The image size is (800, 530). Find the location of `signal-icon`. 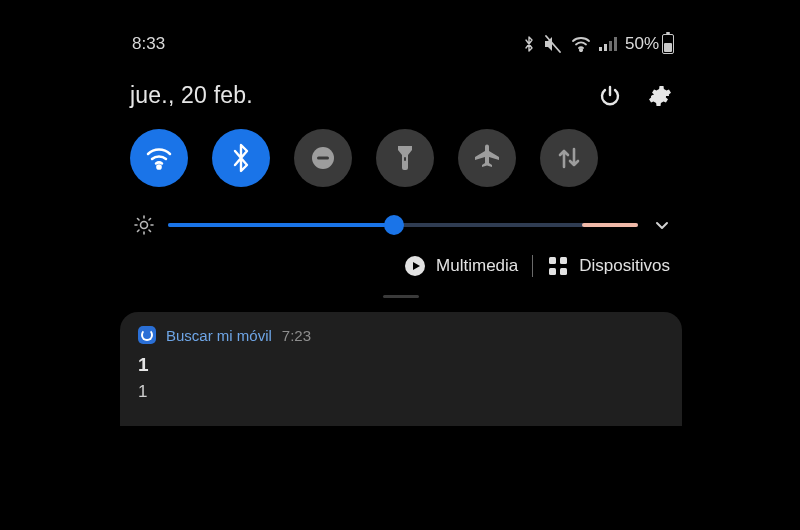

signal-icon is located at coordinates (608, 44).